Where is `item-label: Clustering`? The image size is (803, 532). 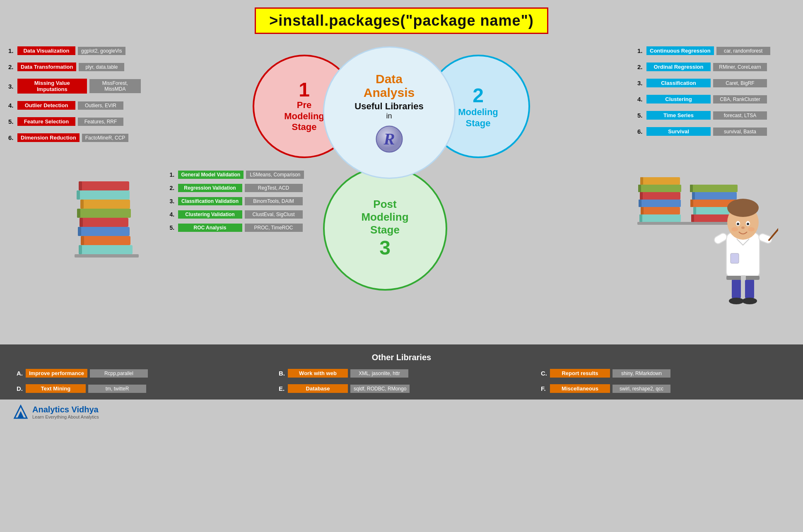
item-label: Clustering is located at coordinates (678, 99).